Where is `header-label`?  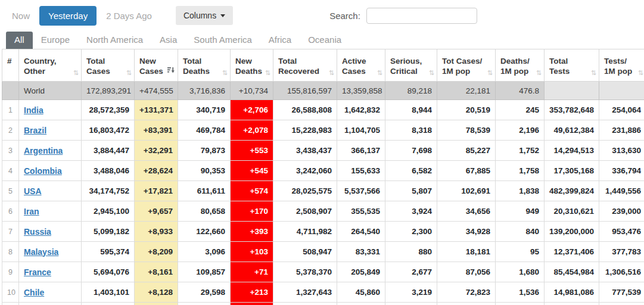 header-label is located at coordinates (11, 71).